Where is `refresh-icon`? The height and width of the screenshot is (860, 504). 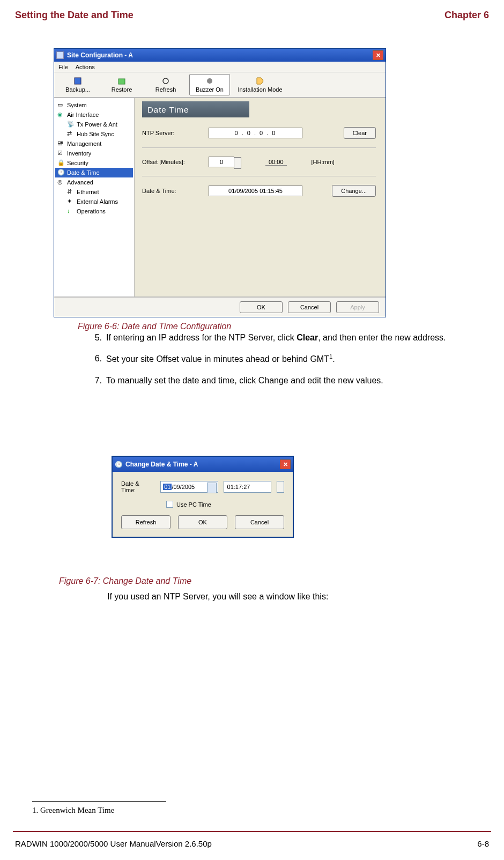 refresh-icon is located at coordinates (166, 81).